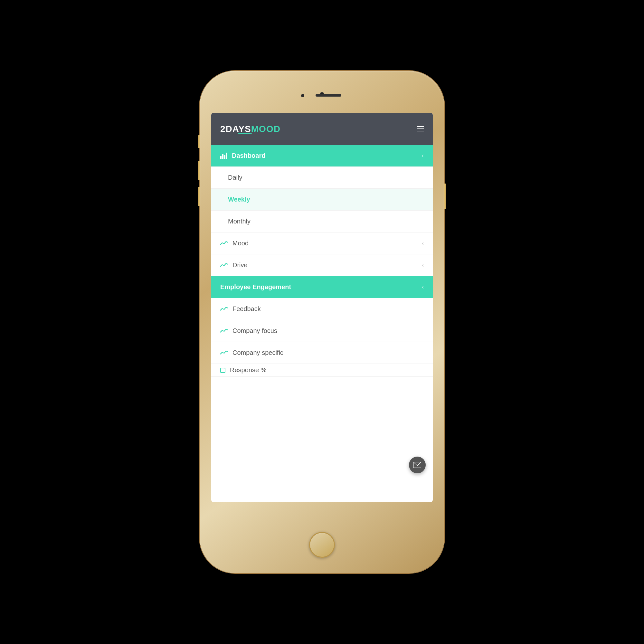  I want to click on drive-label: Drive, so click(327, 265).